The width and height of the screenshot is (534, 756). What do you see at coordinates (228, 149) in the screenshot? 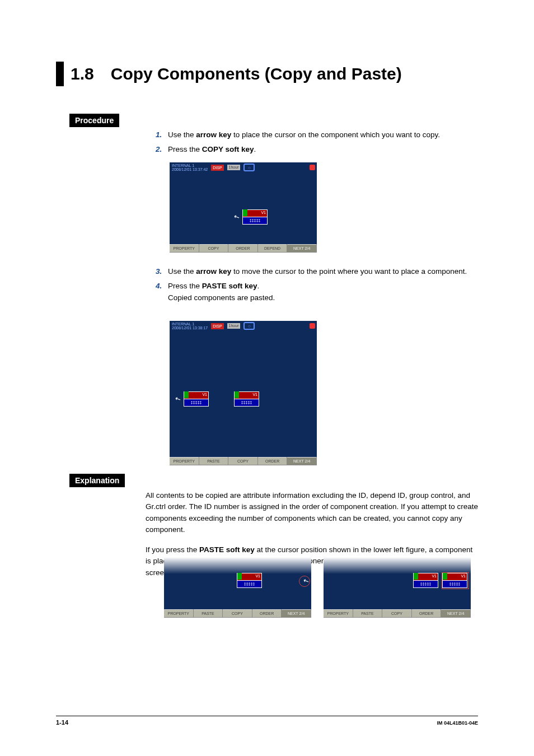
I see `bold-term: COPY soft key` at bounding box center [228, 149].